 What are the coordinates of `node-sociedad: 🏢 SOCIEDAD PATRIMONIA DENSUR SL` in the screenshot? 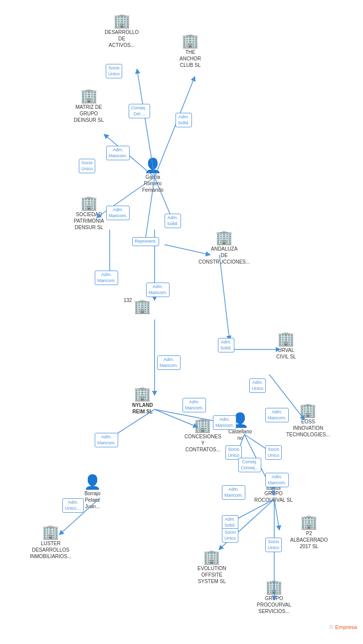 It's located at (89, 214).